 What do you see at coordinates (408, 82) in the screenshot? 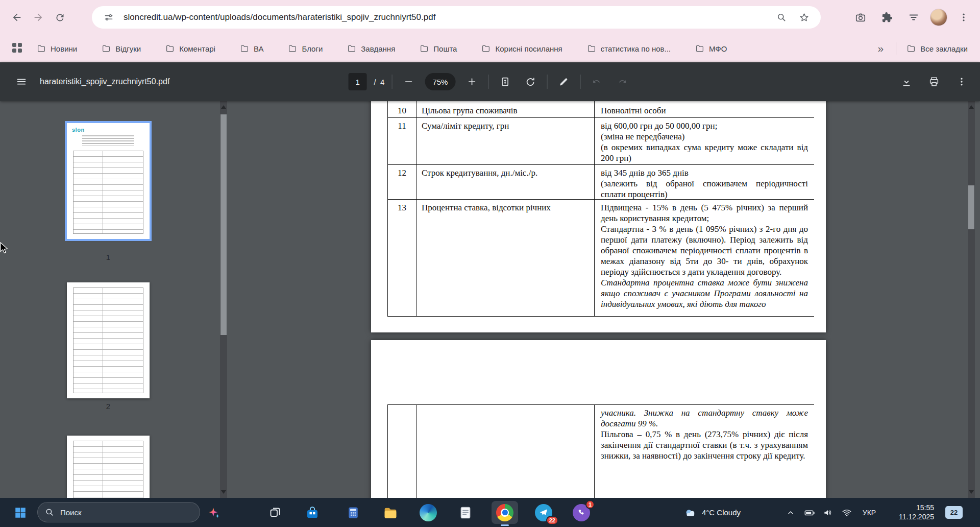
I see `zoom-out-icon` at bounding box center [408, 82].